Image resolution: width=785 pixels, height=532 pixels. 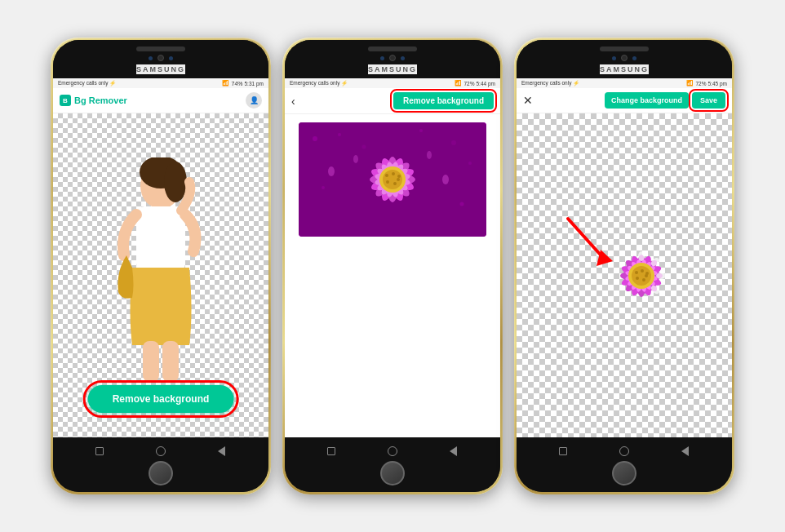 What do you see at coordinates (624, 69) in the screenshot?
I see `phone3-brand: SAMSUNG` at bounding box center [624, 69].